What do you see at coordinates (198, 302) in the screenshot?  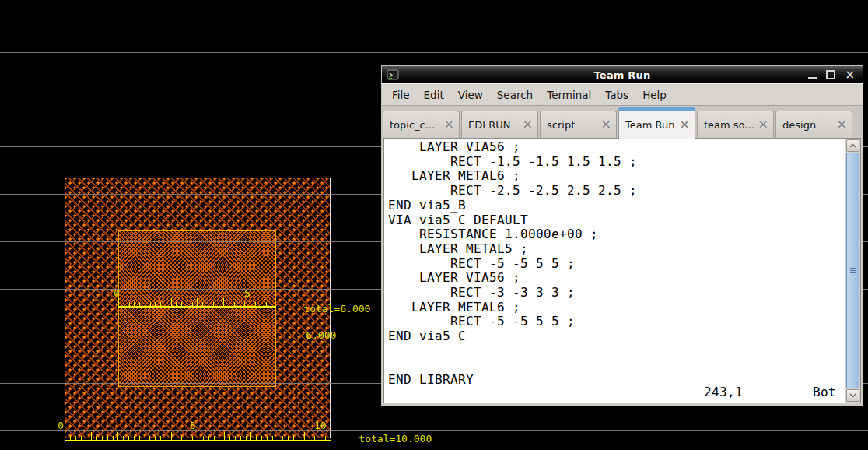 I see `ruler-mid` at bounding box center [198, 302].